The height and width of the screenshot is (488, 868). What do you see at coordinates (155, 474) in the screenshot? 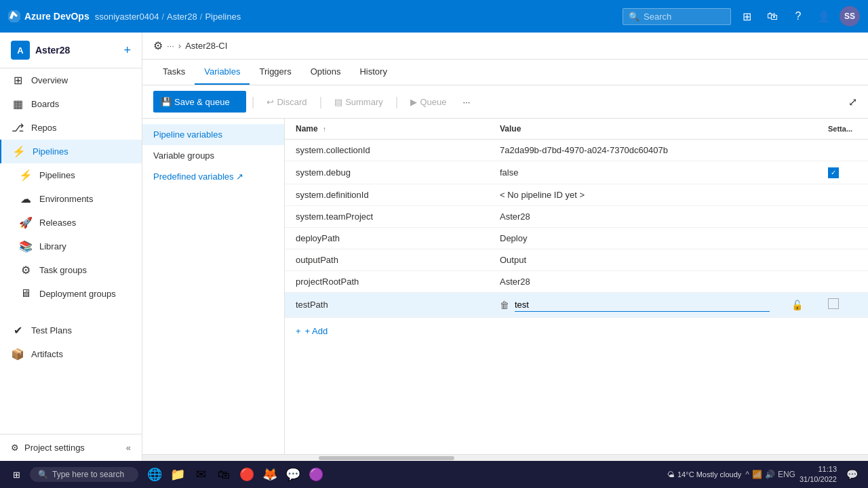
I see `taskbar-app-edge: 🌐` at bounding box center [155, 474].